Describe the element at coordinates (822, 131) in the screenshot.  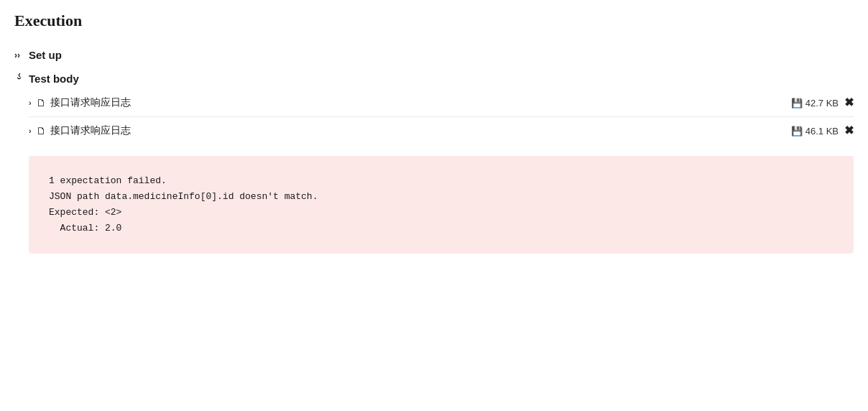
I see `request-item-2-right: 💾 46.1 KB ✖` at that location.